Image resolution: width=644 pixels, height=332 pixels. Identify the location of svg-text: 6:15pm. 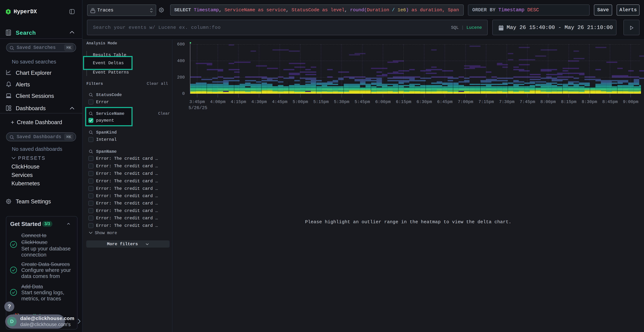
(404, 102).